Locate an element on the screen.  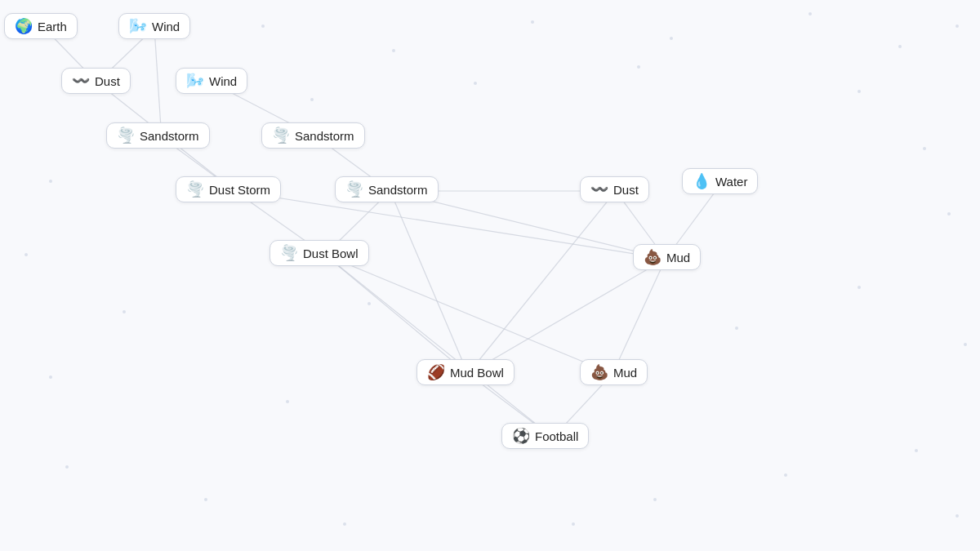
duststorm-icon: 🌪️ is located at coordinates (195, 189).